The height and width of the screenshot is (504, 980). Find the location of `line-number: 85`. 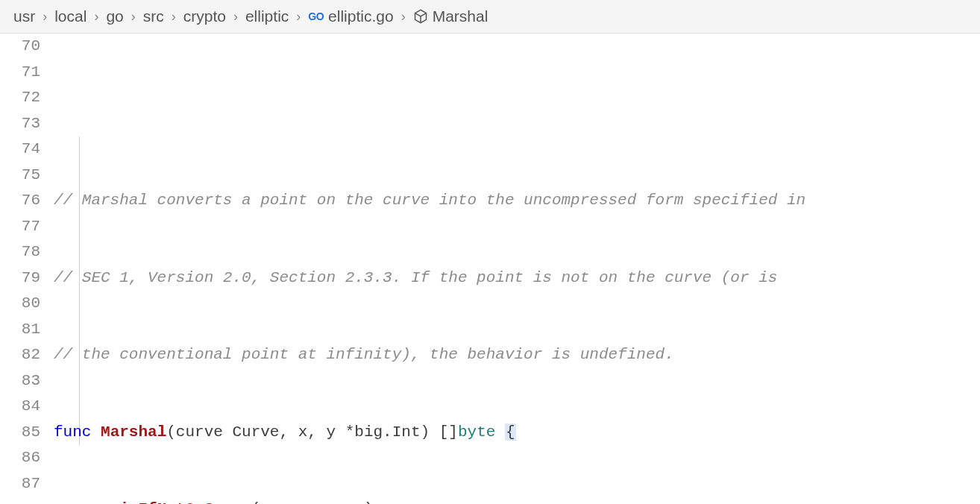

line-number: 85 is located at coordinates (20, 432).